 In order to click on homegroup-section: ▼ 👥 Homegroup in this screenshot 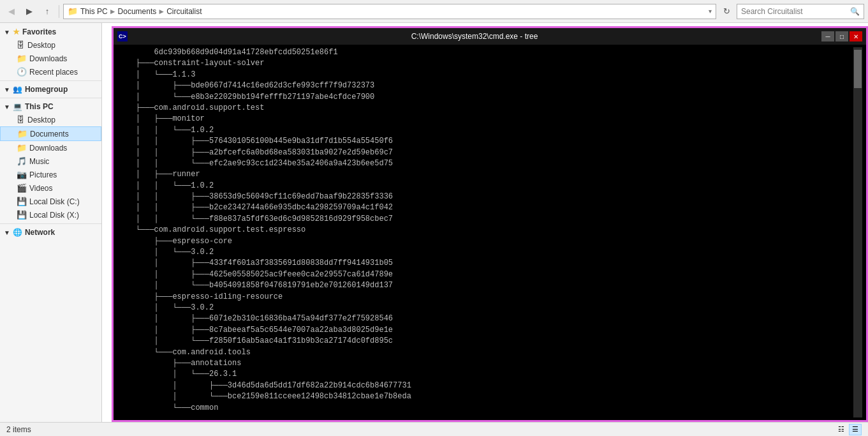, I will do `click(51, 89)`.